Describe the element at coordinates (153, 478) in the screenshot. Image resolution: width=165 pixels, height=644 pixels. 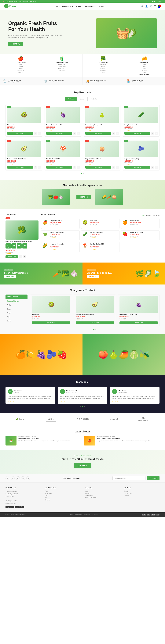
I see `newsletter-submit-button: SUBSCRIBE` at that location.